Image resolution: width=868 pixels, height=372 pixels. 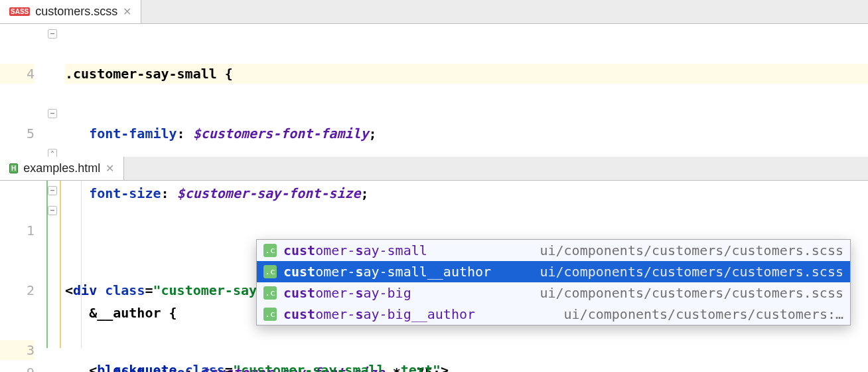 I want to click on sass-file-icon: SASS, so click(x=20, y=12).